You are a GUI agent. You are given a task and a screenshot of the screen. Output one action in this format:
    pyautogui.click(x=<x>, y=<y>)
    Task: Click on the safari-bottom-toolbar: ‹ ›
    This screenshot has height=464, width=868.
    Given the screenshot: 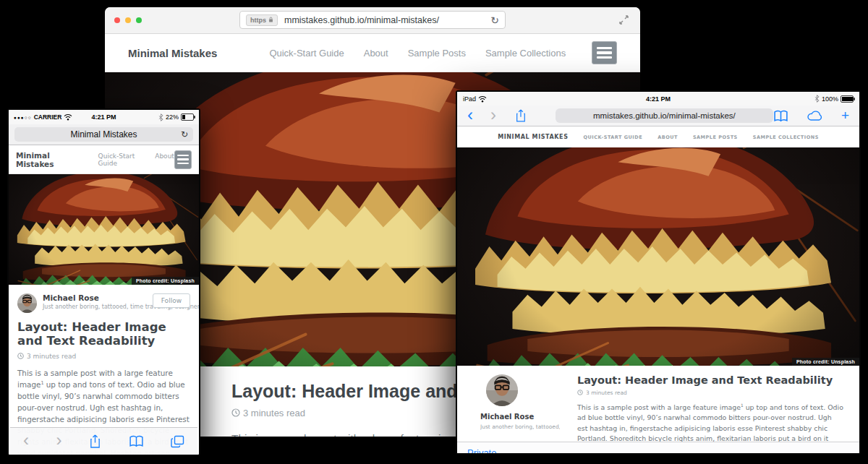 What is the action you would take?
    pyautogui.click(x=104, y=441)
    